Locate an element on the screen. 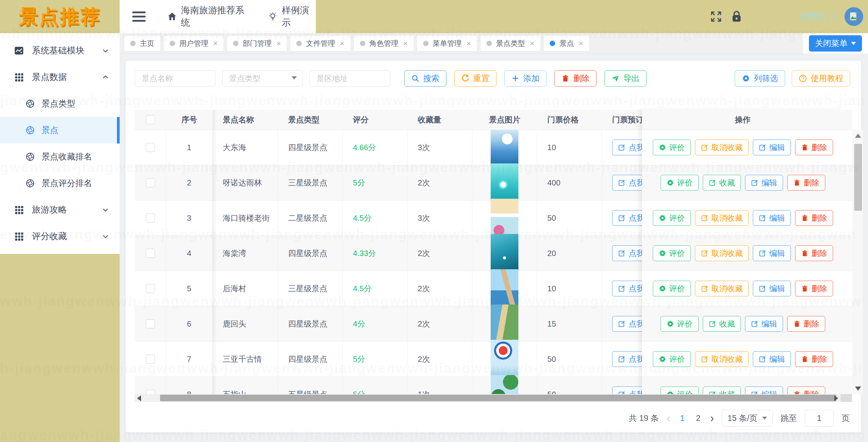 This screenshot has width=868, height=442. scenic-photo-palm-trees is located at coordinates (504, 384).